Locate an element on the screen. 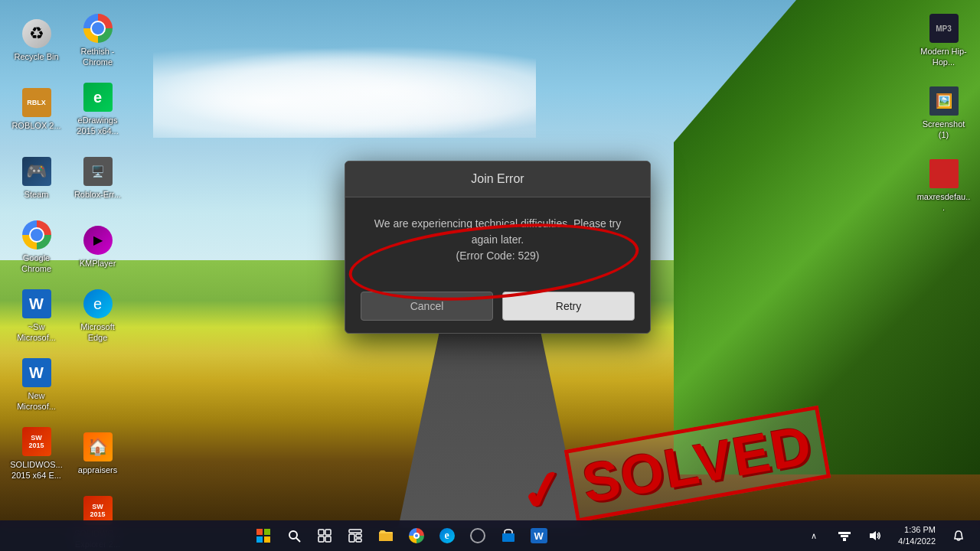 The width and height of the screenshot is (980, 551). icon-roblox-label: ROBLOX 2... is located at coordinates (36, 126).